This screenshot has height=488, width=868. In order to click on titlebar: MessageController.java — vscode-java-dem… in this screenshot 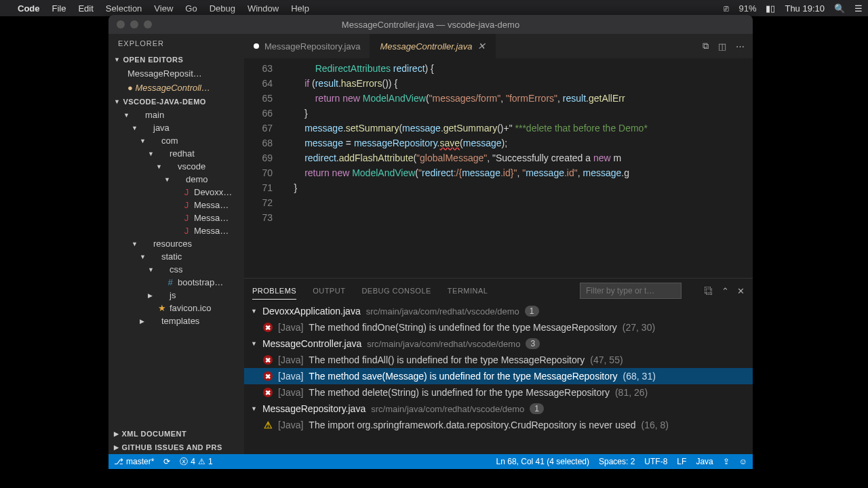, I will do `click(431, 24)`.